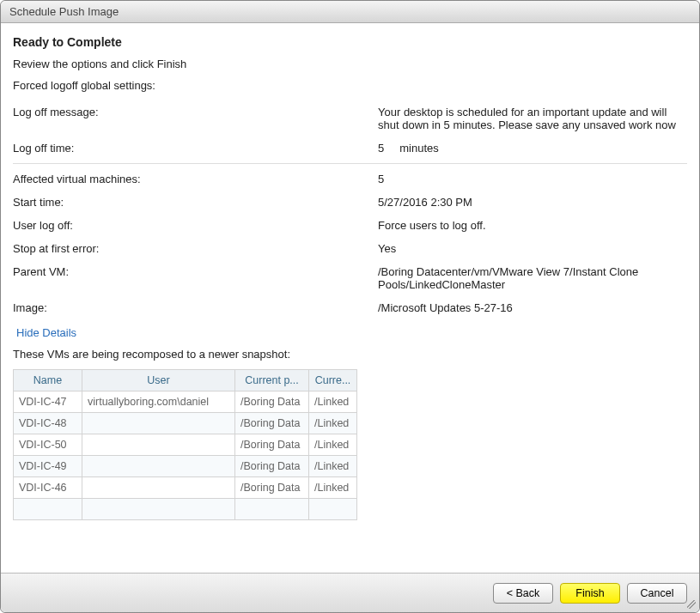 The width and height of the screenshot is (700, 613). Describe the element at coordinates (186, 424) in the screenshot. I see `table-row: VDI-IC-48/Boring Data/Linked` at that location.